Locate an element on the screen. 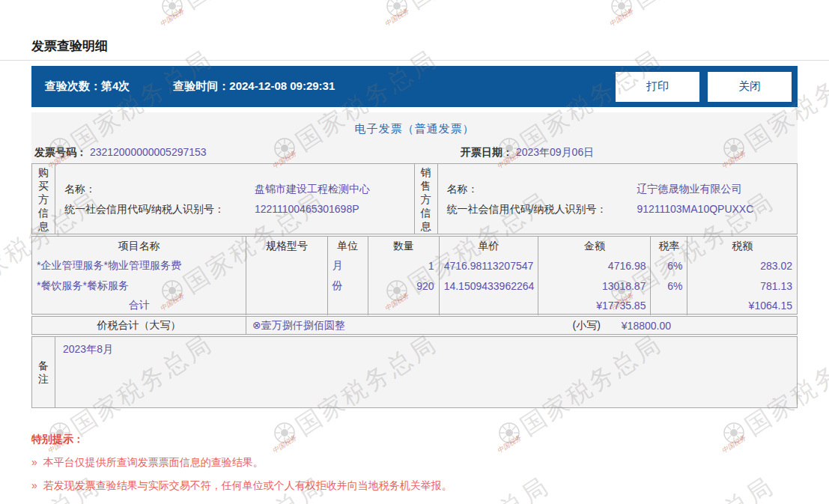 The width and height of the screenshot is (829, 504). seller-info-box: 销售方信息 名称： 辽宁德晟物业有限公司 统一社会信用代码/纳税人识别号： 91… is located at coordinates (607, 199).